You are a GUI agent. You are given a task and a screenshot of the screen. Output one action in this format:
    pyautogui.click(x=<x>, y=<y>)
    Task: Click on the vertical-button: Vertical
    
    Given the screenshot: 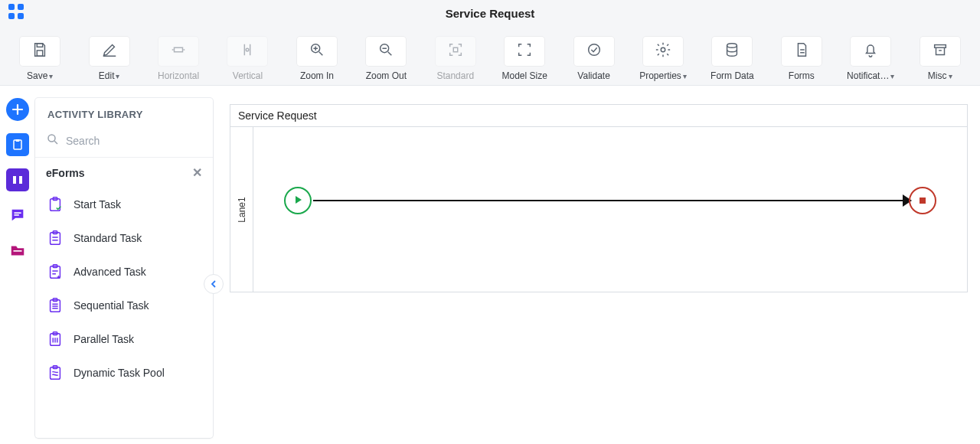 What is the action you would take?
    pyautogui.click(x=247, y=59)
    